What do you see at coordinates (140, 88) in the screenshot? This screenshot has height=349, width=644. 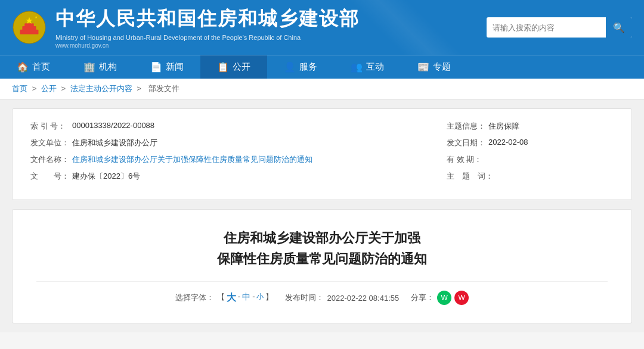 I see `breadcrumb-sep3: >` at bounding box center [140, 88].